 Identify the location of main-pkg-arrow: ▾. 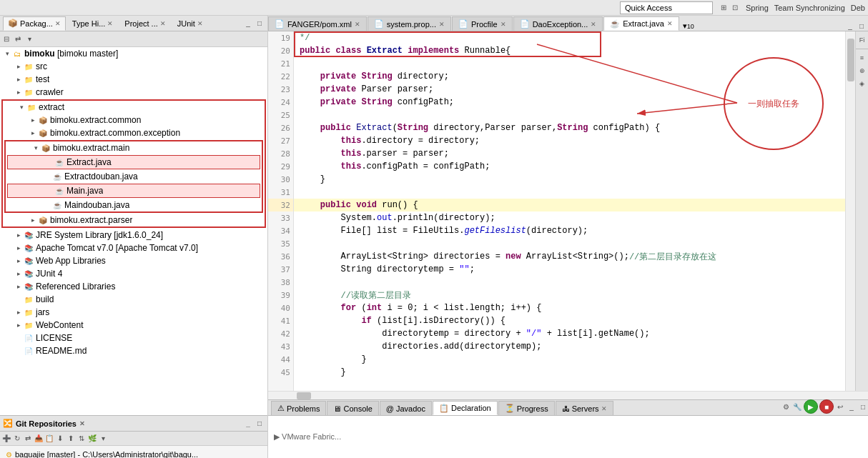
(36, 148).